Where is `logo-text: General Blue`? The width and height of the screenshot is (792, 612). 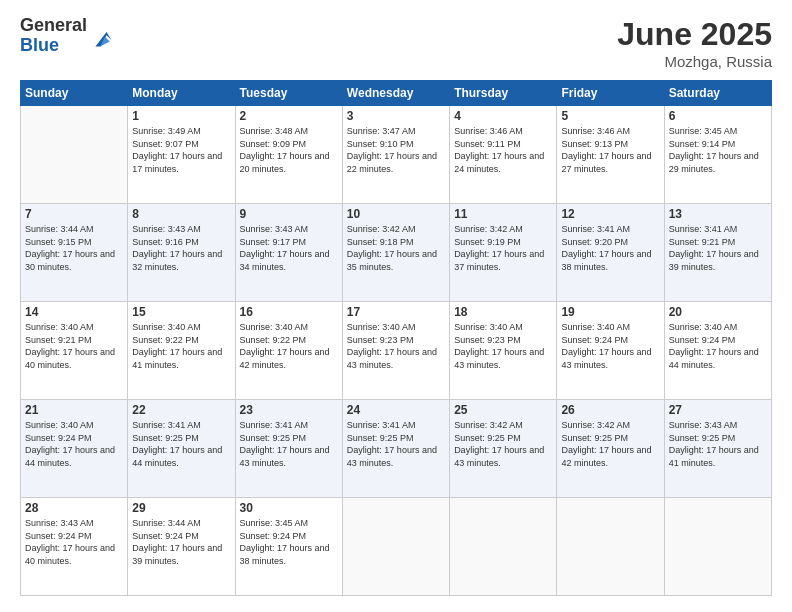 logo-text: General Blue is located at coordinates (54, 36).